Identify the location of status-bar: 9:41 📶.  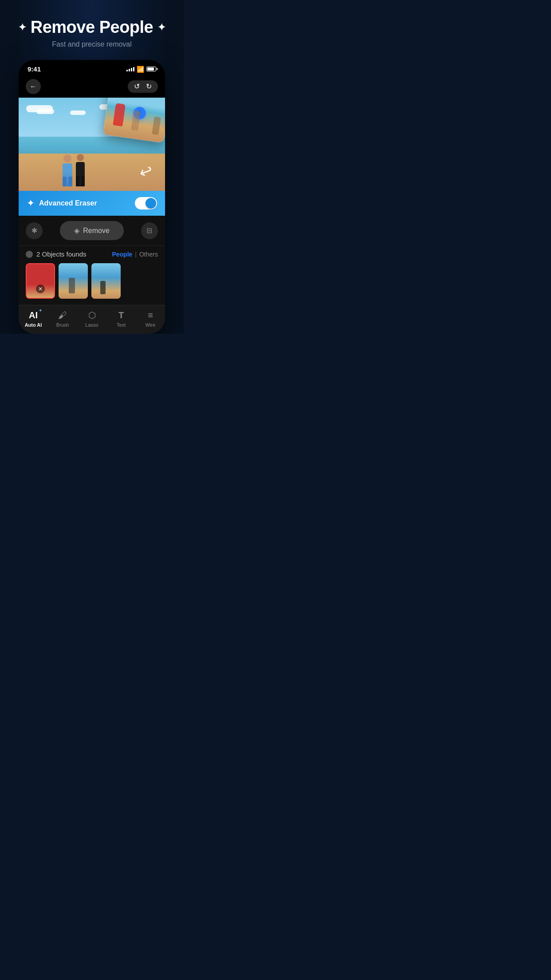
(92, 67).